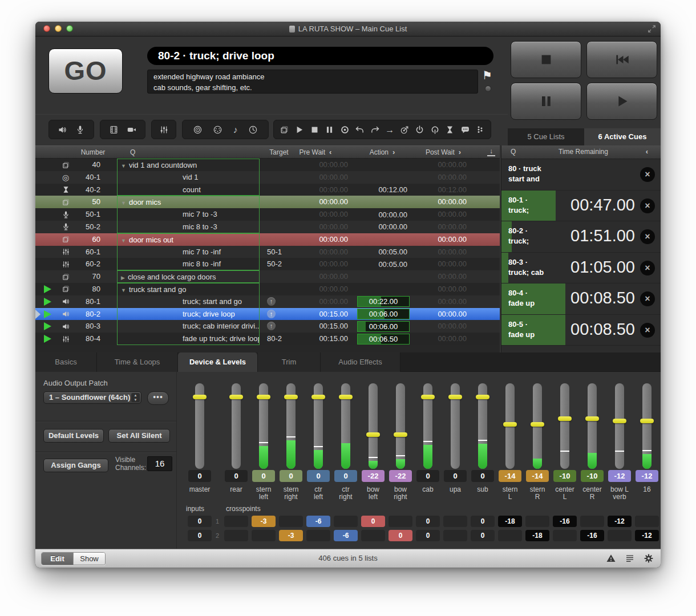 The width and height of the screenshot is (696, 616). I want to click on active-cue-row: 80-1 ·truck;00:47.00×, so click(581, 206).